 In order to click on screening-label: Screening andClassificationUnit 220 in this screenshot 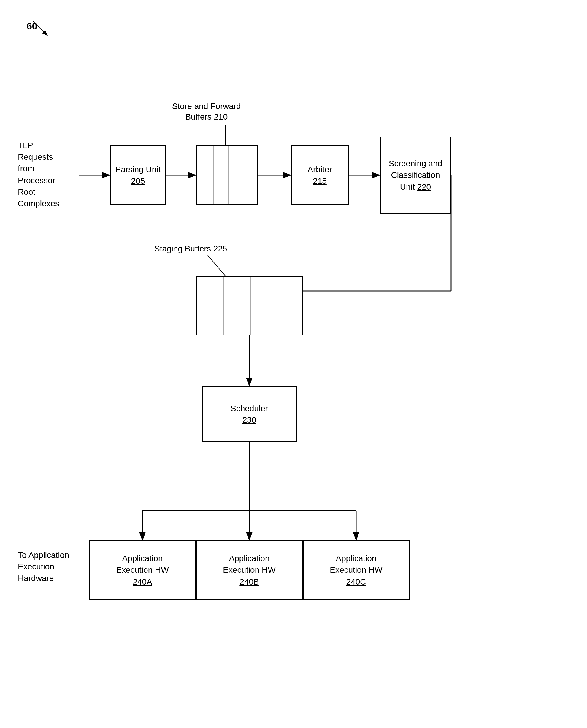, I will do `click(416, 175)`.